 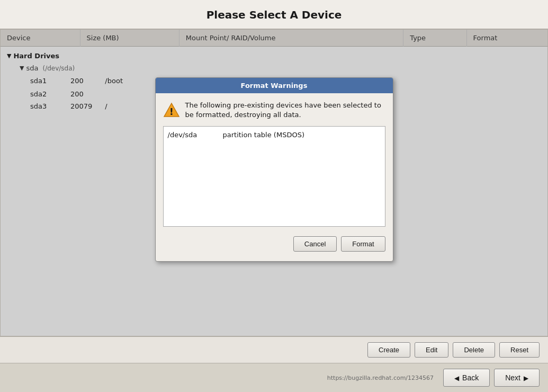 I want to click on nav-bar: https://bugzilla.redhat.com/1234567 Back…, so click(x=274, y=377).